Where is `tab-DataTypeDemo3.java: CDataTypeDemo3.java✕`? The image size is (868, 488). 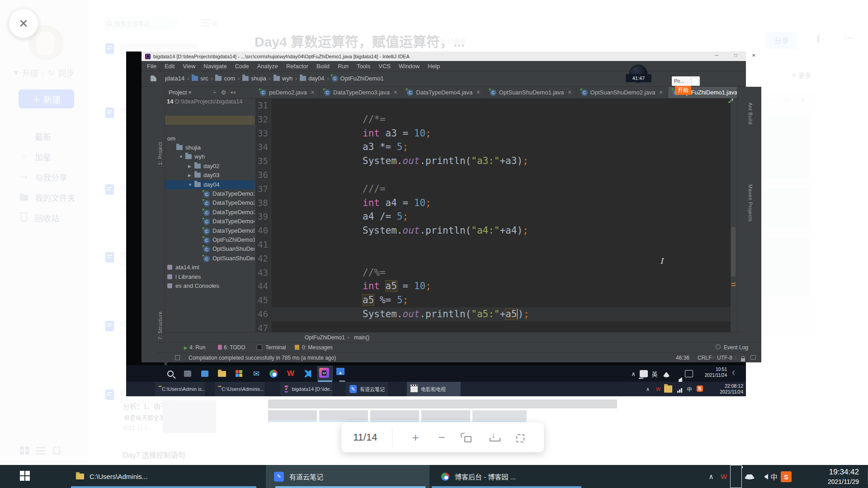
tab-DataTypeDemo3.java: CDataTypeDemo3.java✕ is located at coordinates (361, 92).